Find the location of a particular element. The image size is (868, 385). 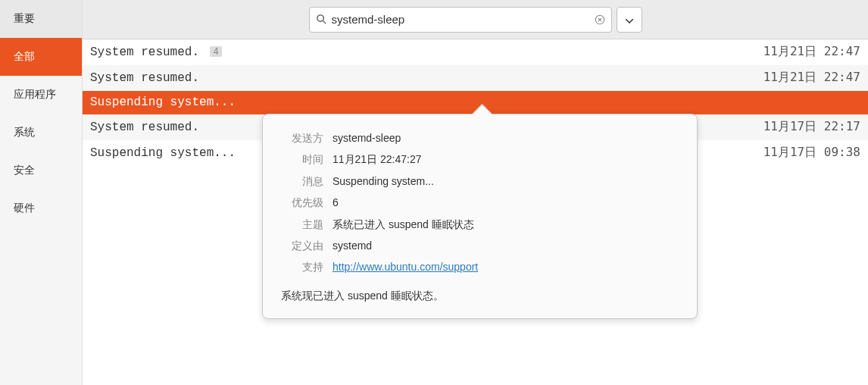

sidebar: 重要 全部 应用程序 系统 安全 硬件 is located at coordinates (41, 192).